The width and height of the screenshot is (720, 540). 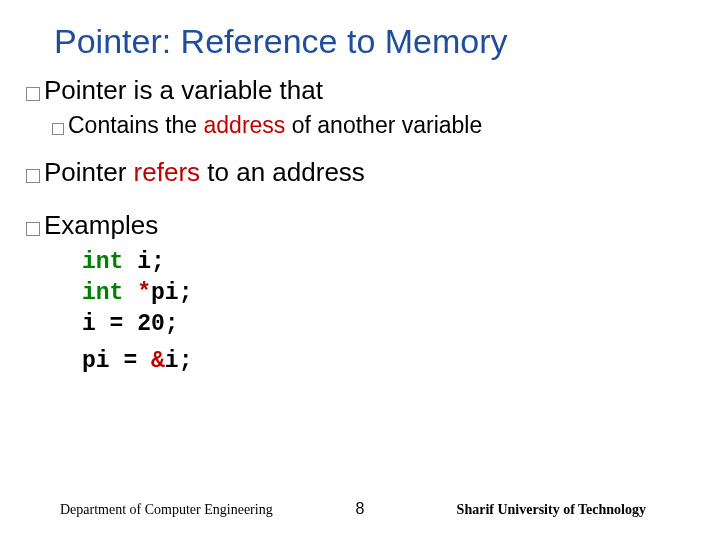 What do you see at coordinates (388, 362) in the screenshot?
I see `code-line: pi = &i;` at bounding box center [388, 362].